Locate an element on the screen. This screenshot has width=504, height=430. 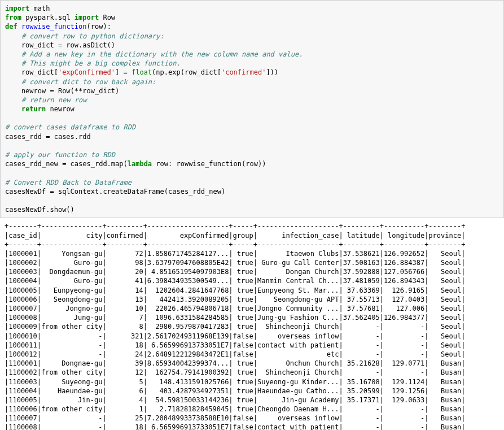
string-literal: 'confirmed' is located at coordinates (244, 72).